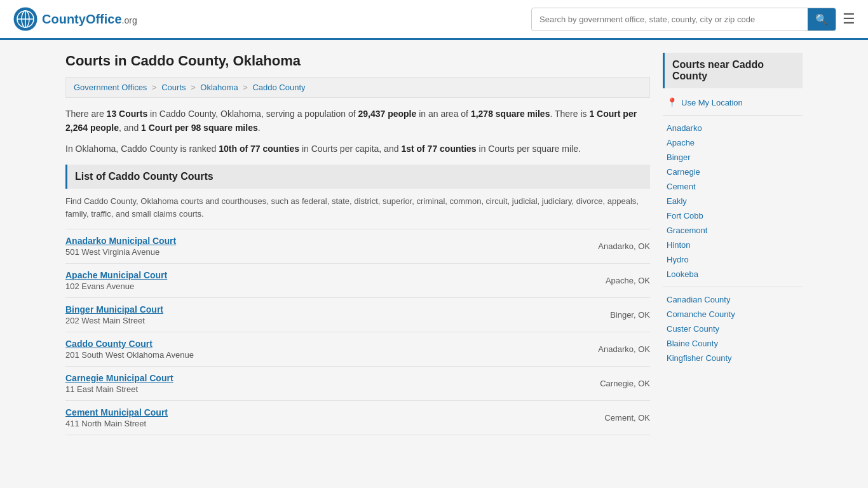 This screenshot has height=488, width=868. I want to click on sidebar-item-county: Kingfisher County, so click(733, 358).